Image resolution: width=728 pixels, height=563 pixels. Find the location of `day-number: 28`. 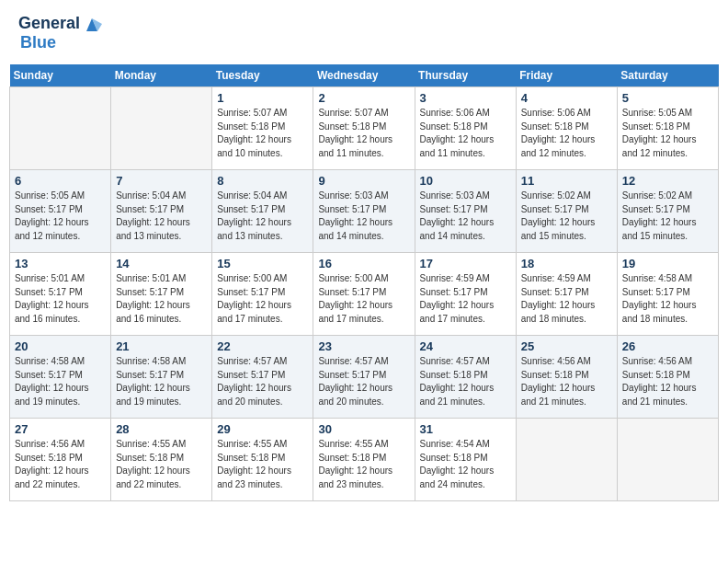

day-number: 28 is located at coordinates (162, 429).